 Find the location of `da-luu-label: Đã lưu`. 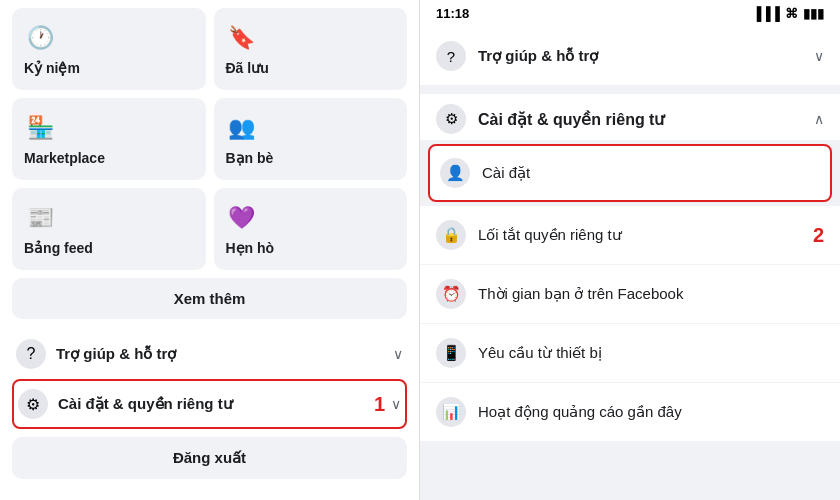

da-luu-label: Đã lưu is located at coordinates (311, 68).